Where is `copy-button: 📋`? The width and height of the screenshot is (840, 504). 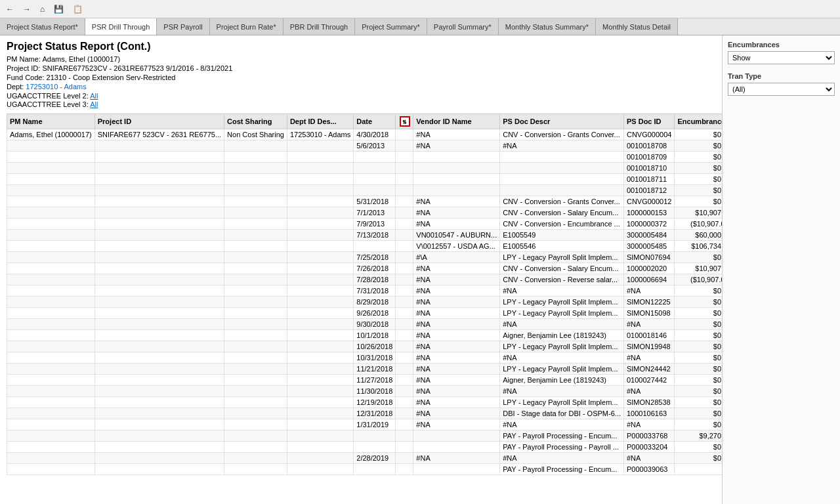 copy-button: 📋 is located at coordinates (77, 9).